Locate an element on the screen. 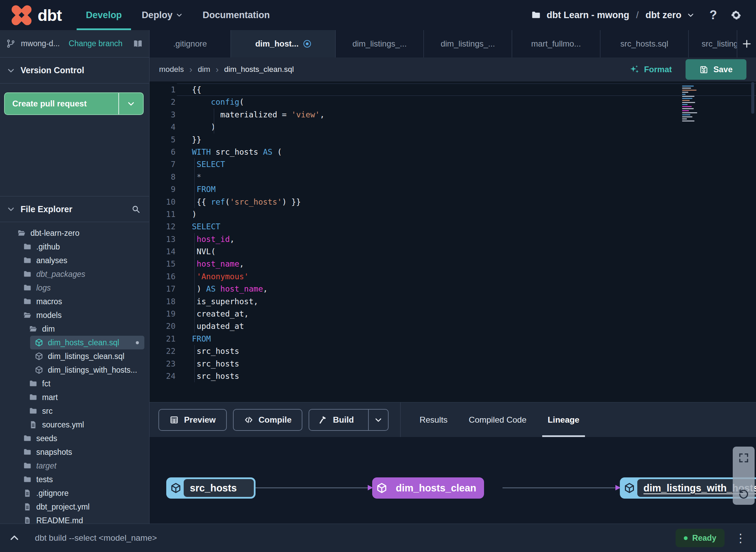 Image resolution: width=756 pixels, height=552 pixels. refresh-icon is located at coordinates (744, 493).